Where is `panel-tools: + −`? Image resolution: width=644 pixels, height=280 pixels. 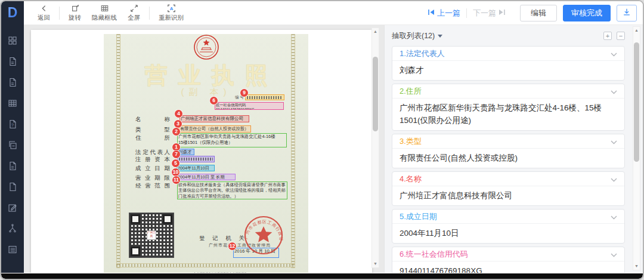 panel-tools: + − is located at coordinates (614, 36).